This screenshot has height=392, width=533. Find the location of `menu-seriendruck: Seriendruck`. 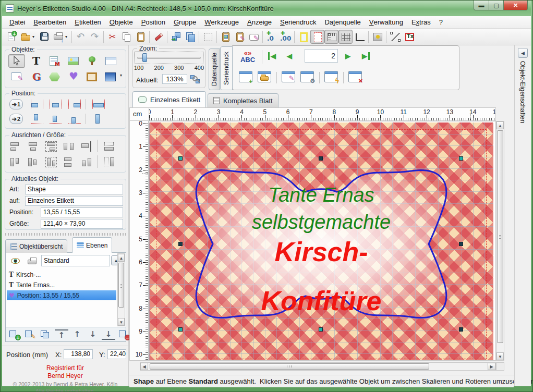

menu-seriendruck: Seriendruck is located at coordinates (298, 22).